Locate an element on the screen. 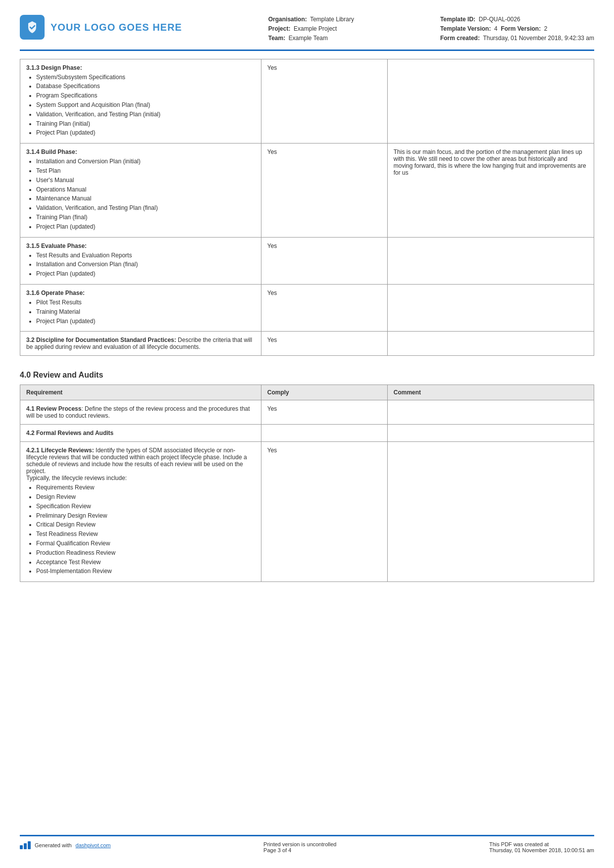 Image resolution: width=614 pixels, height=868 pixels. section-3-1-3-comment is located at coordinates (490, 101).